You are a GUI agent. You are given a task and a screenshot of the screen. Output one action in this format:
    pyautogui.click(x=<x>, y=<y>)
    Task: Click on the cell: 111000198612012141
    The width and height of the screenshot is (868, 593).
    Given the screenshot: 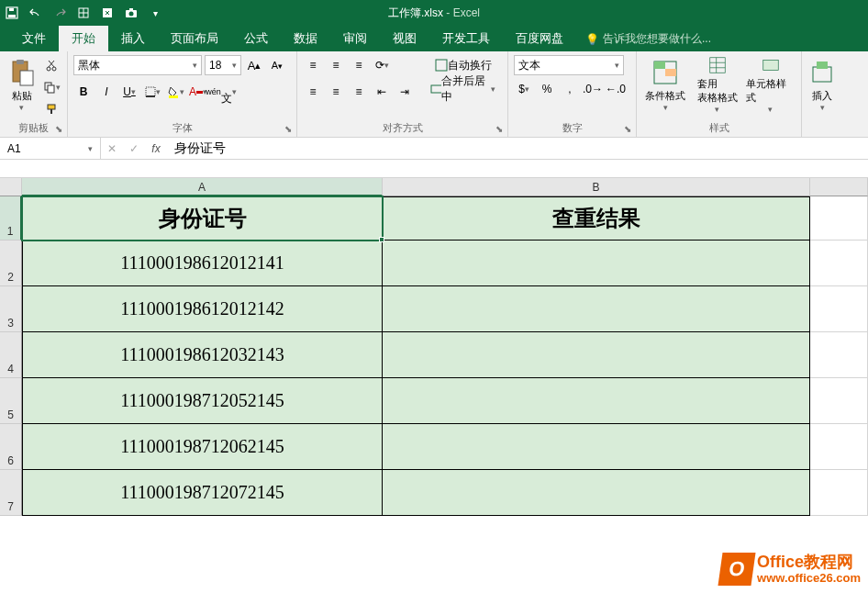 What is the action you would take?
    pyautogui.click(x=202, y=263)
    